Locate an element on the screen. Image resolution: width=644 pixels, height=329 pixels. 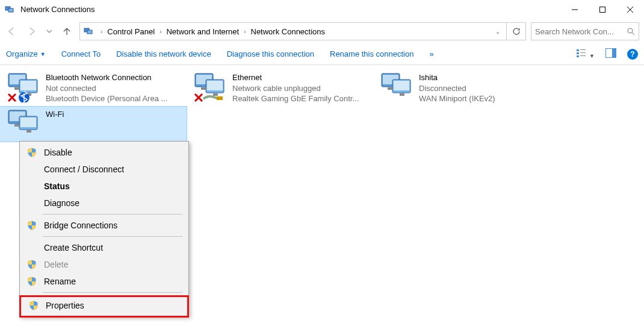
minimize-button is located at coordinates (575, 10).